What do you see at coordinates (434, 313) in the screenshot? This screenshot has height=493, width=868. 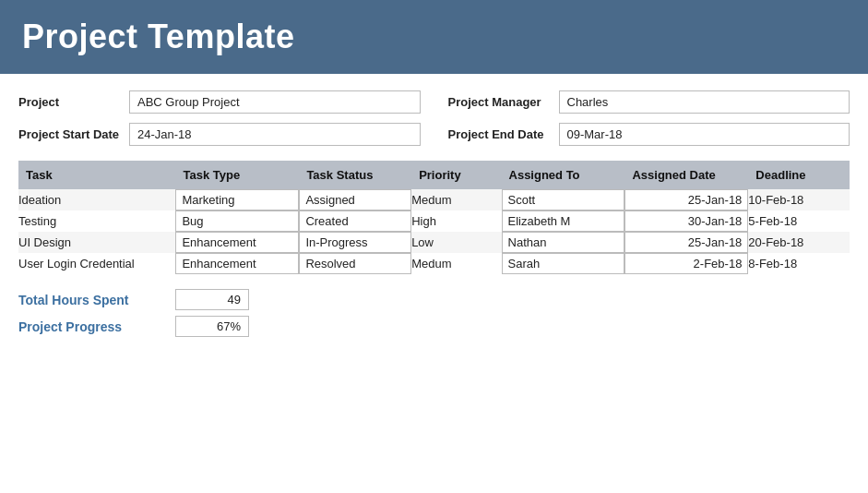 I see `footer-section: Total Hours Spent 49 Project Progress 67…` at bounding box center [434, 313].